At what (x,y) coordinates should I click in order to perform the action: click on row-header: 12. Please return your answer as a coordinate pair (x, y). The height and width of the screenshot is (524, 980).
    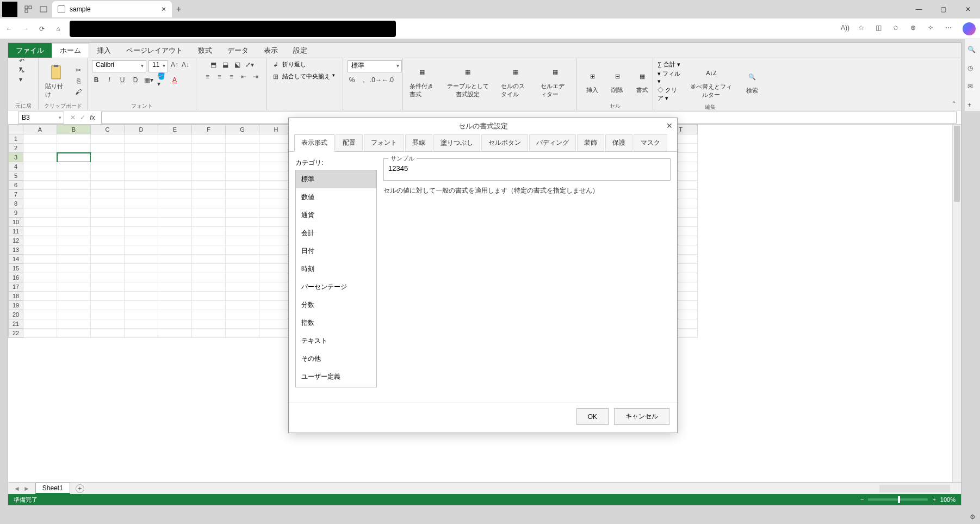
    Looking at the image, I should click on (16, 241).